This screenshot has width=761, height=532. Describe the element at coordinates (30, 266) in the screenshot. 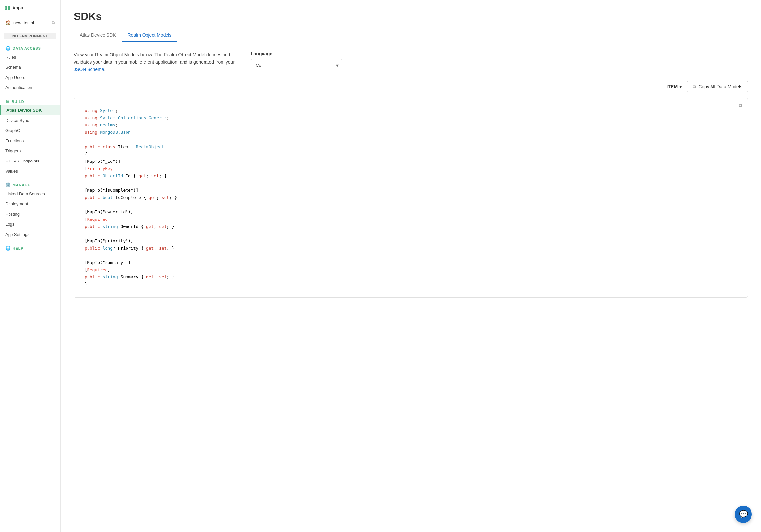

I see `sidebar: Apps 🏠 new_templ... ⧉ NO ENVIRONMENT 🌐 D…` at that location.